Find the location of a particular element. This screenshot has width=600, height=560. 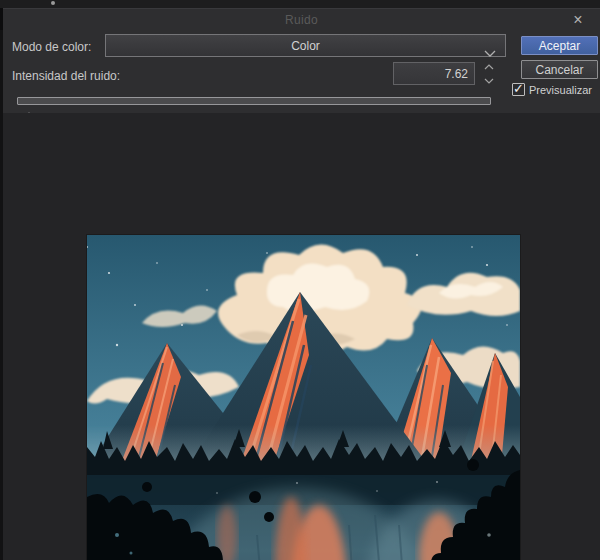

preview-checkbox-label: Previsualizar is located at coordinates (560, 90).